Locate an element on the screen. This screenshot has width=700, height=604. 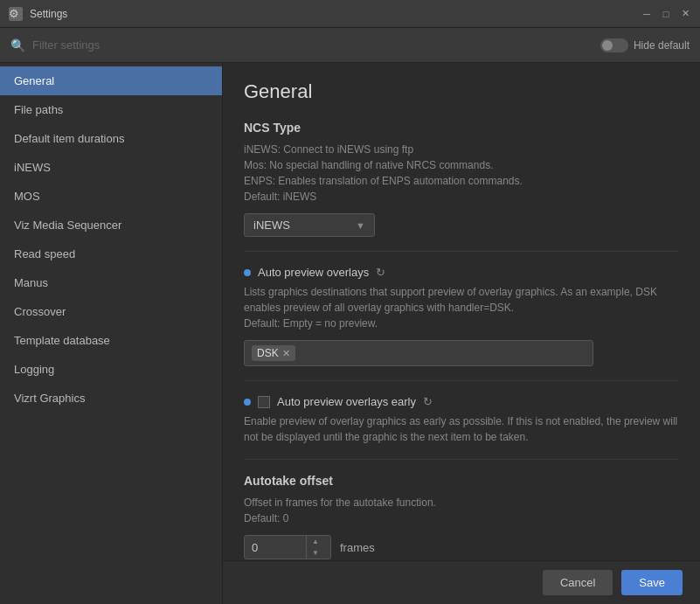
sidebar-item-viz-media-sequencer: Viz Media Sequencer is located at coordinates (111, 226).